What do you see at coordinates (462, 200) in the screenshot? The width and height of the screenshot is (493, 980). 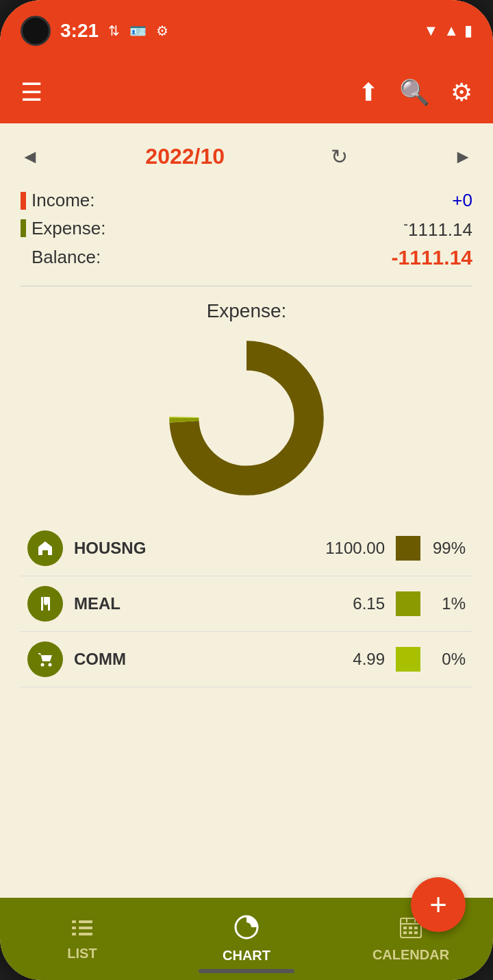 I see `income-value: +0` at bounding box center [462, 200].